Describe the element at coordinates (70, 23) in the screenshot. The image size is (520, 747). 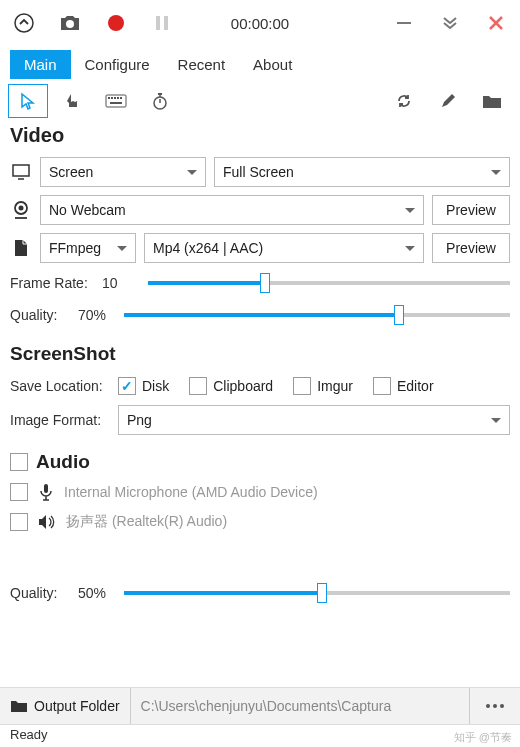
I see `screenshot-icon` at that location.